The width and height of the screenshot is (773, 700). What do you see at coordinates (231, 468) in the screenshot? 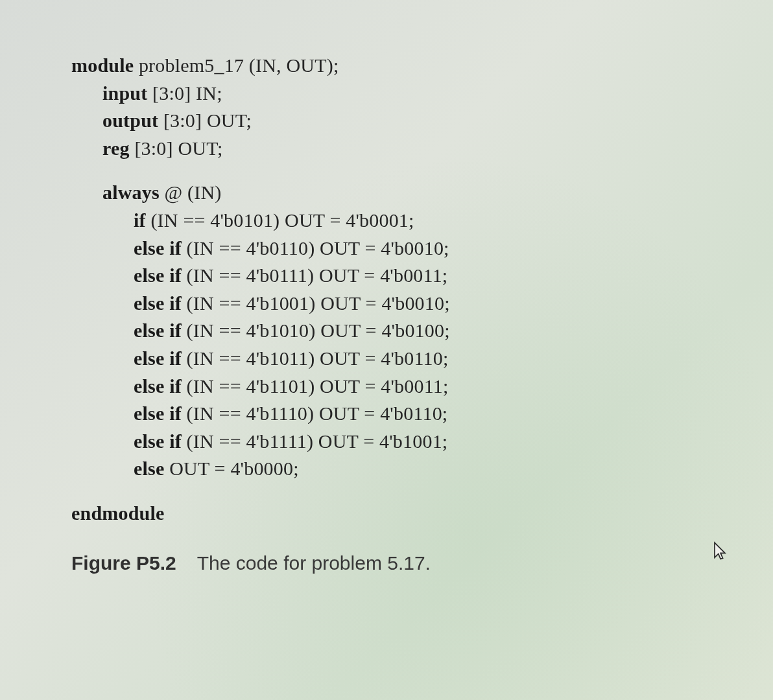
I see `code-text: OUT = 4'b0000;` at bounding box center [231, 468].